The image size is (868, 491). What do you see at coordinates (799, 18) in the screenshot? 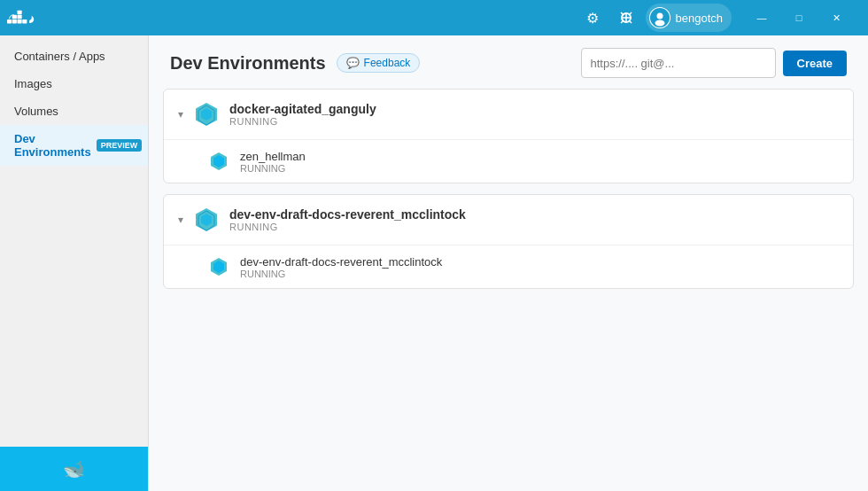
I see `window-controls: — □ ✕` at bounding box center [799, 18].